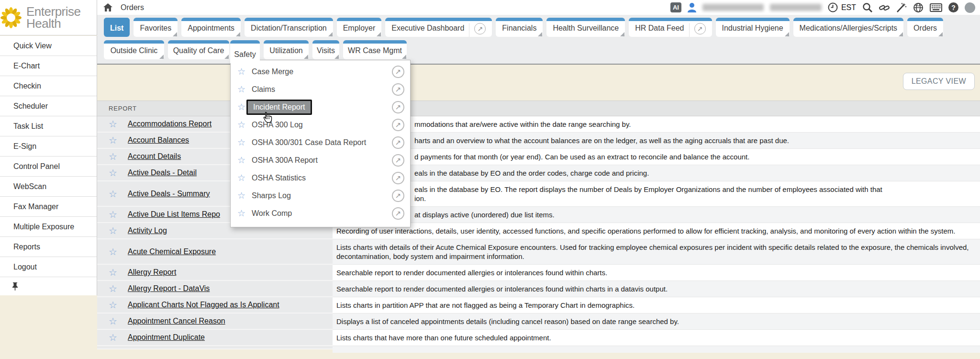 The height and width of the screenshot is (359, 980). What do you see at coordinates (169, 194) in the screenshot?
I see `report-link-active-deals-summary: Active Deals - Summary` at bounding box center [169, 194].